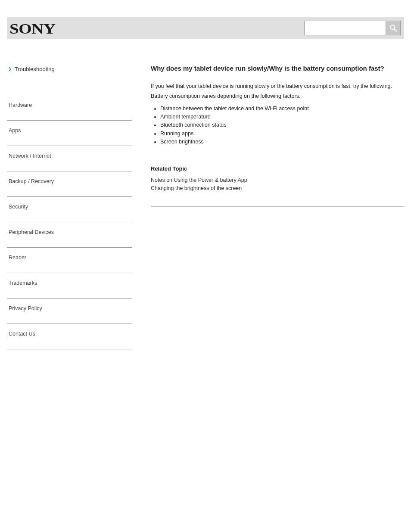  What do you see at coordinates (277, 86) in the screenshot?
I see `lead-paragraph: If you feel that your tablet device is r…` at bounding box center [277, 86].